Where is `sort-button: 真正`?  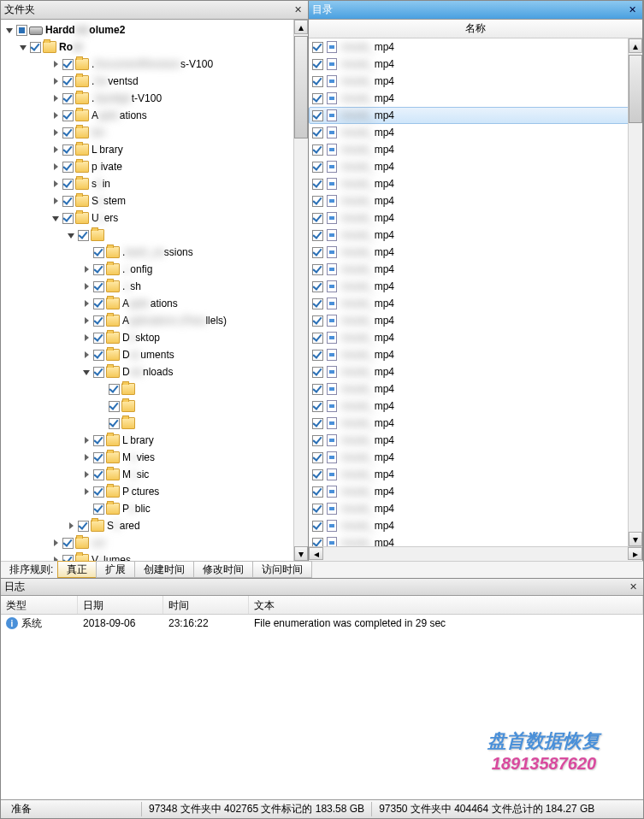 sort-button: 真正 is located at coordinates (77, 569).